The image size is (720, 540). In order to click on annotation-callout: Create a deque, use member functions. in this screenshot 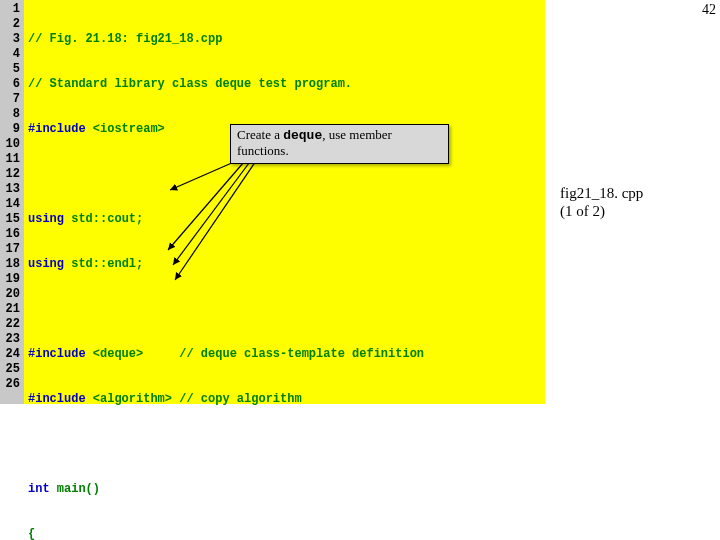, I will do `click(340, 144)`.